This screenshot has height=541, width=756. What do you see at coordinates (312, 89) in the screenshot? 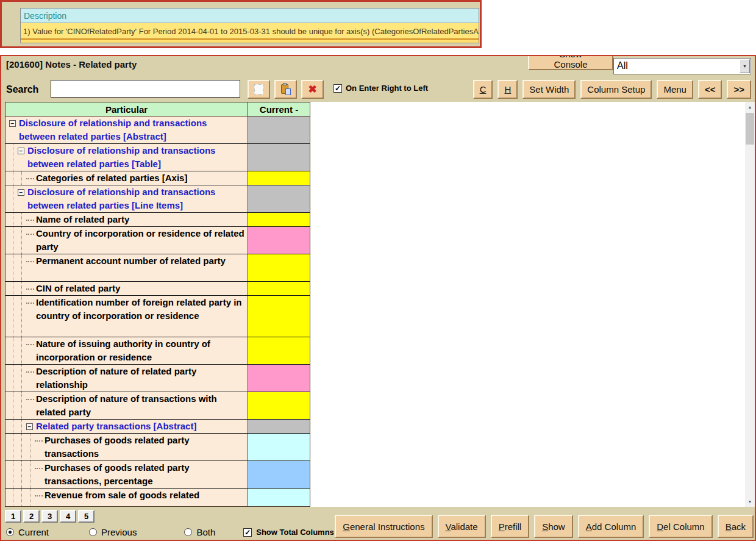
I see `clear-search-button: ✖` at bounding box center [312, 89].